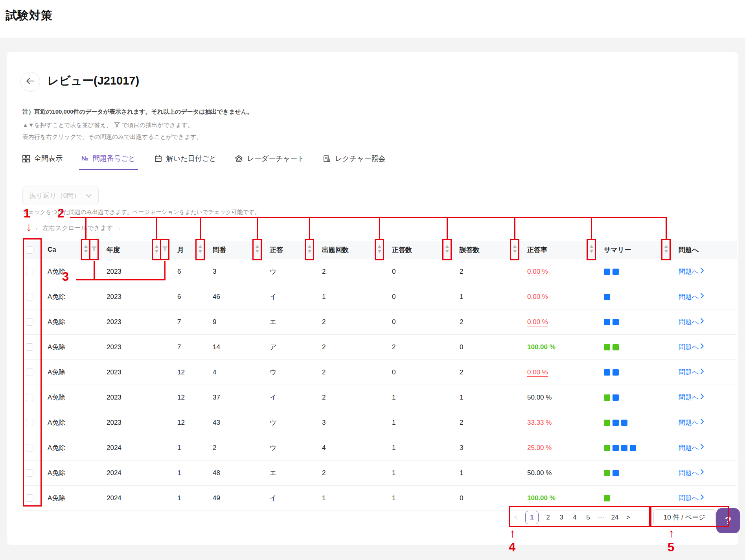 The image size is (745, 560). What do you see at coordinates (237, 473) in the screenshot?
I see `cell-num: 48` at bounding box center [237, 473].